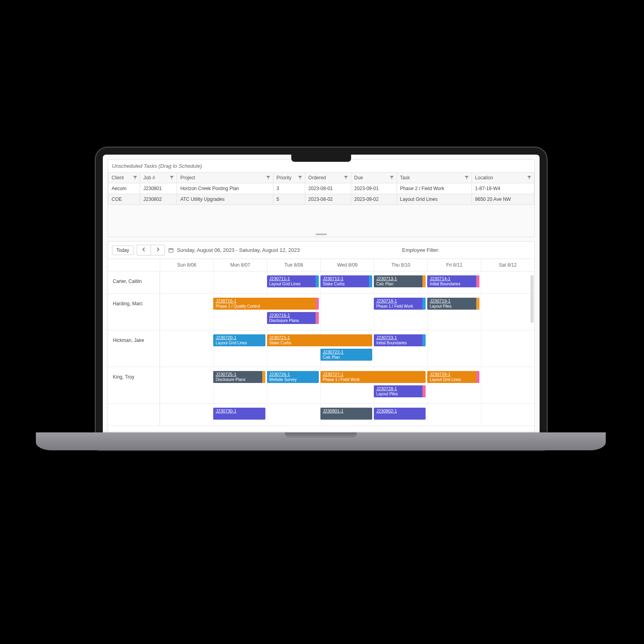 The height and width of the screenshot is (644, 644). Describe the element at coordinates (321, 188) in the screenshot. I see `unscheduled-table: ClientJob #ProjectPriorityOrderedDueTask…` at that location.